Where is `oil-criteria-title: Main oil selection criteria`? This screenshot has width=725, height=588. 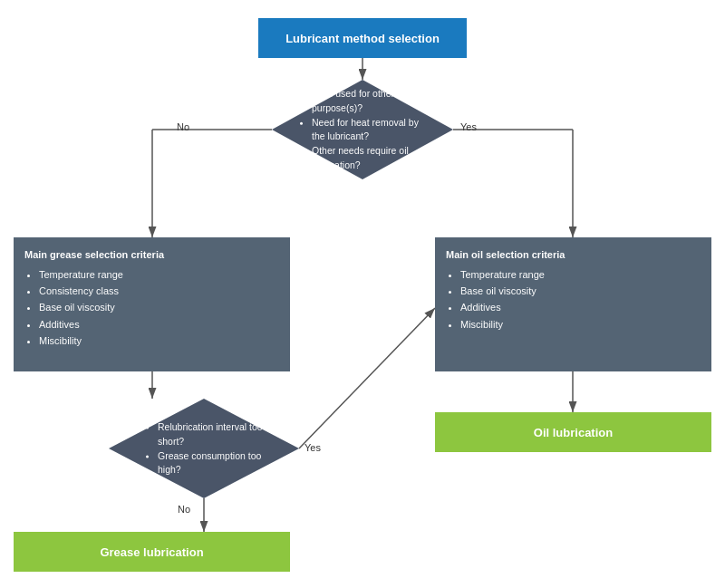
oil-criteria-title: Main oil selection criteria is located at coordinates (573, 255).